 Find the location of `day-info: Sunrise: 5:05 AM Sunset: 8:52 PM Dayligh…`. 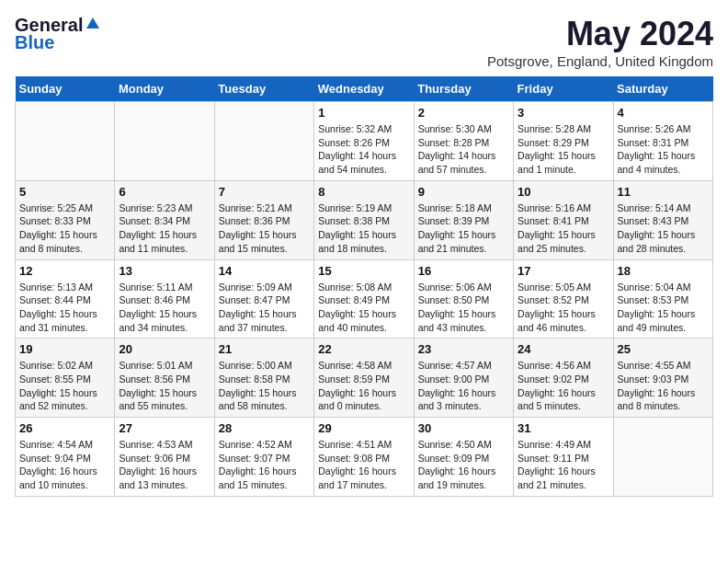

day-info: Sunrise: 5:05 AM Sunset: 8:52 PM Dayligh… is located at coordinates (563, 307).